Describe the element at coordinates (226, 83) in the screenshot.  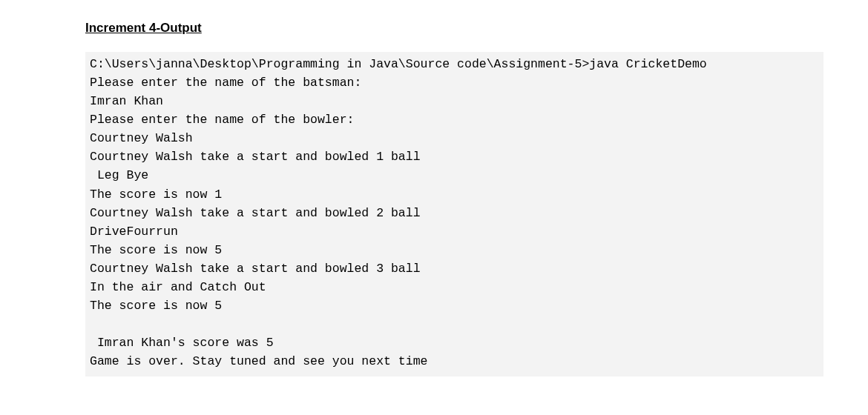
I see `code-line: Please enter the name of the batsman:` at that location.